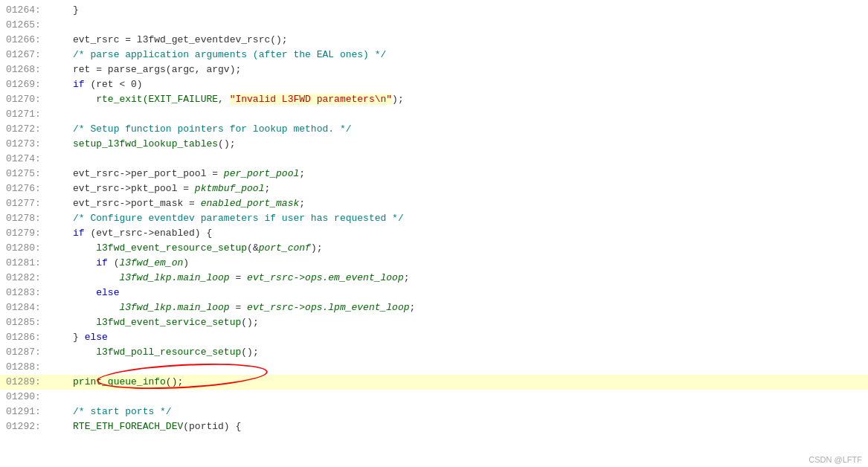 The height and width of the screenshot is (467, 868). I want to click on table-row: 01290:, so click(434, 397).